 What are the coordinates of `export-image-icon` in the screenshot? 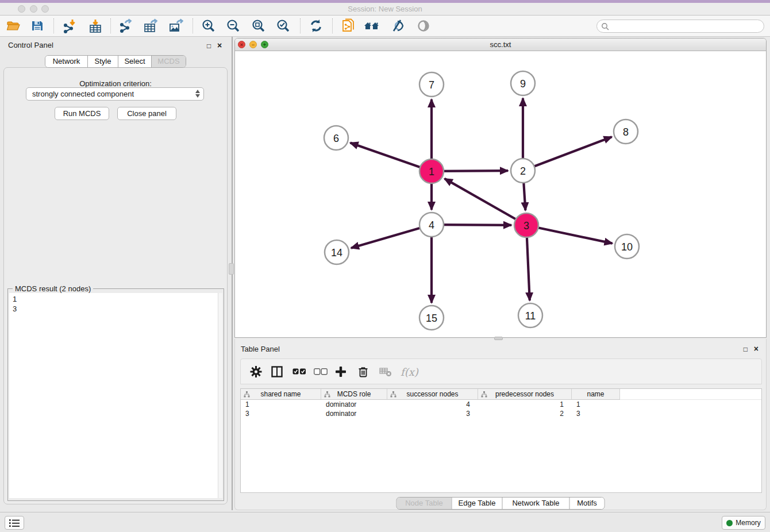 It's located at (176, 26).